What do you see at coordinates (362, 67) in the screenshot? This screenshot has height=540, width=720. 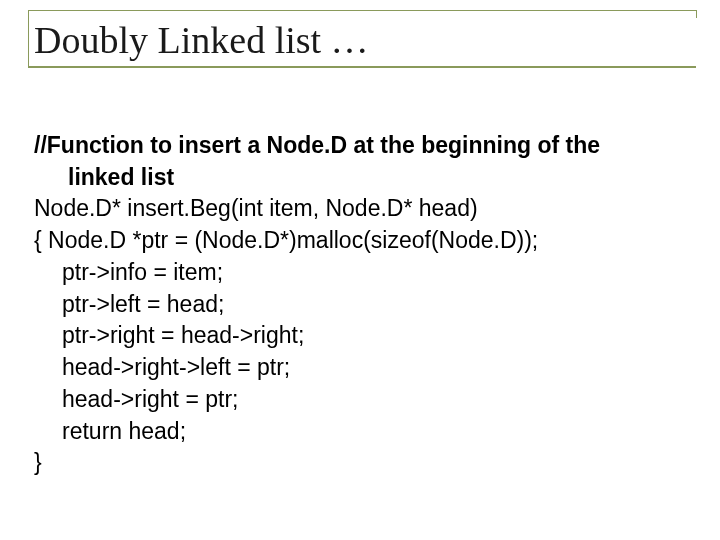 I see `title-border-bottom` at bounding box center [362, 67].